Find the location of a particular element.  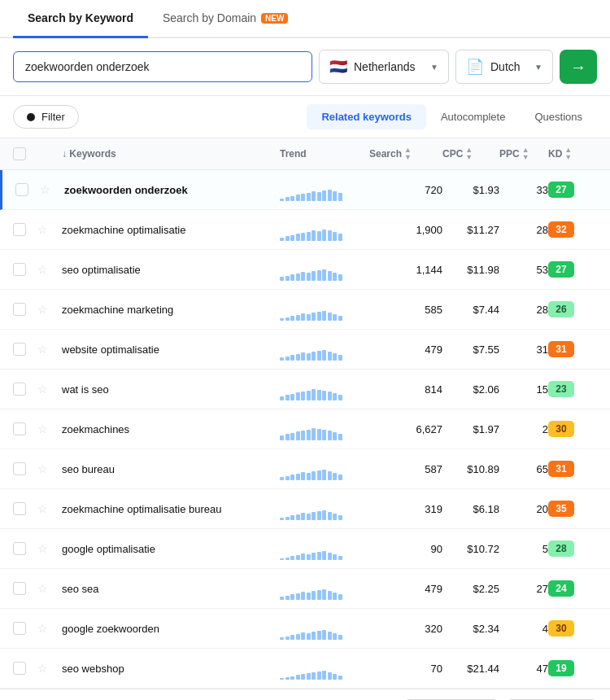

header-ppc: PPC ▲▼ is located at coordinates (524, 154).